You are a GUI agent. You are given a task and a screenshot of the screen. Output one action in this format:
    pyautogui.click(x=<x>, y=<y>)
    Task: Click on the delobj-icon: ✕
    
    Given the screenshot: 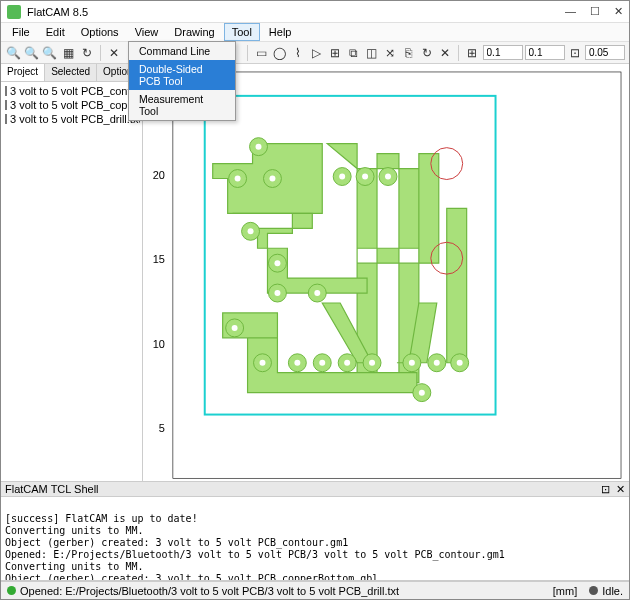 What is the action you would take?
    pyautogui.click(x=445, y=53)
    